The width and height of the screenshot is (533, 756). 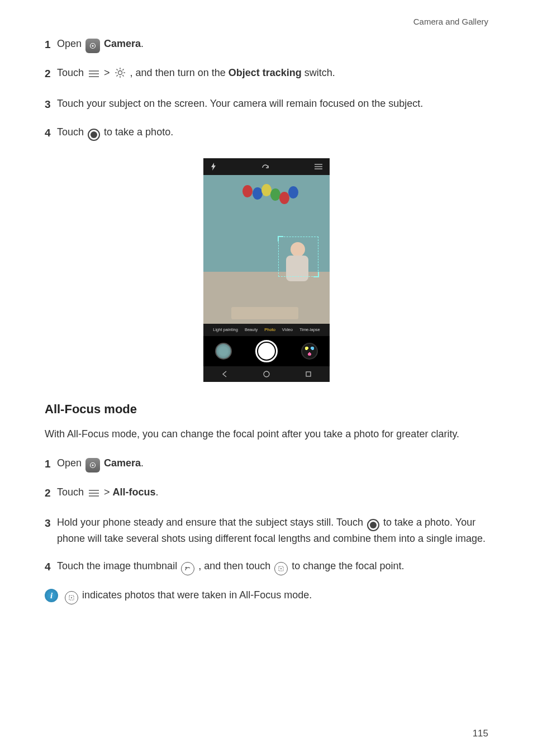 I want to click on text: to change the focal point., so click(x=348, y=566).